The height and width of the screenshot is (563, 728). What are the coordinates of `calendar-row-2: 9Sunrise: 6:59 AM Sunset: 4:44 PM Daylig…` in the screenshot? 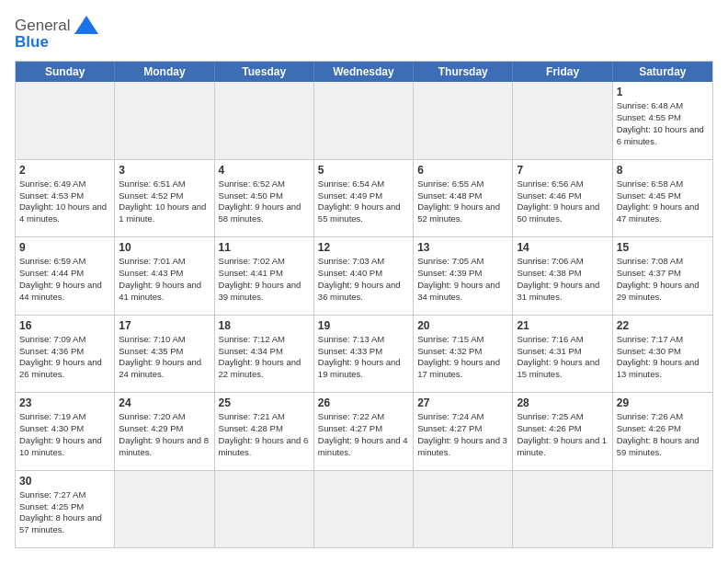 It's located at (364, 276).